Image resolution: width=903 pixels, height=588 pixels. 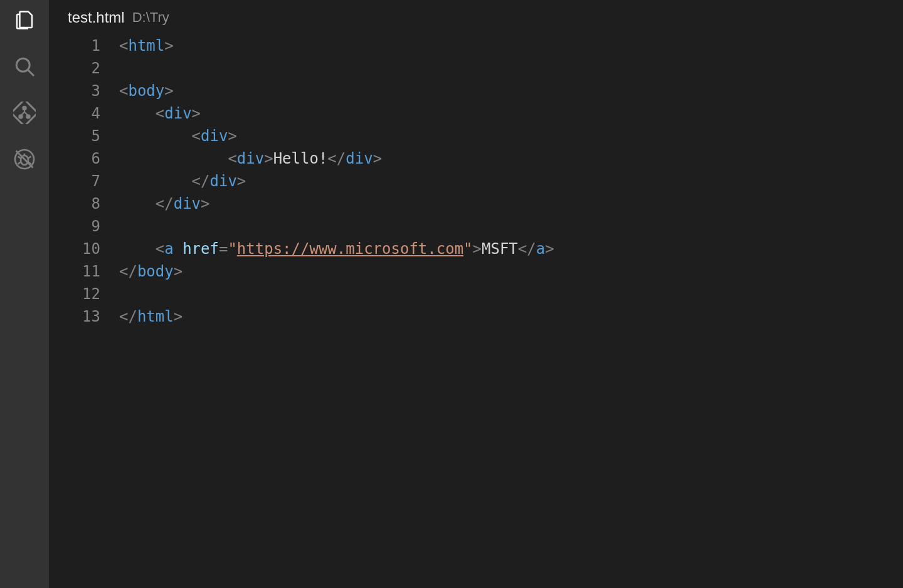 What do you see at coordinates (97, 18) in the screenshot?
I see `tab-filename: test.html` at bounding box center [97, 18].